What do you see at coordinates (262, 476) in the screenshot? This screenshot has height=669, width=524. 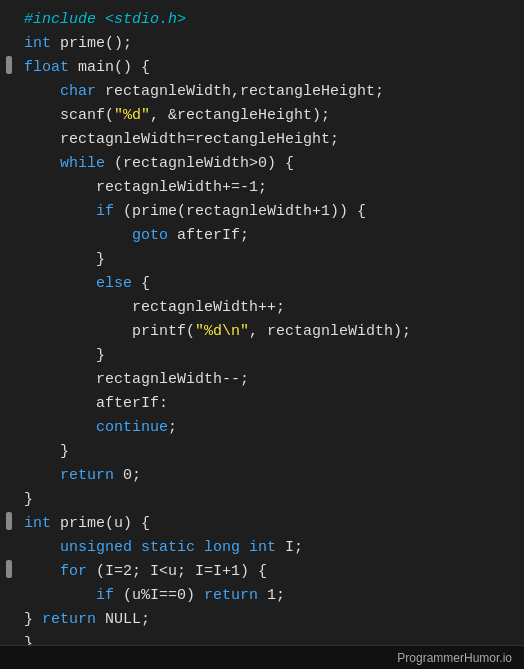 I see `code-line-20: return 0;` at bounding box center [262, 476].